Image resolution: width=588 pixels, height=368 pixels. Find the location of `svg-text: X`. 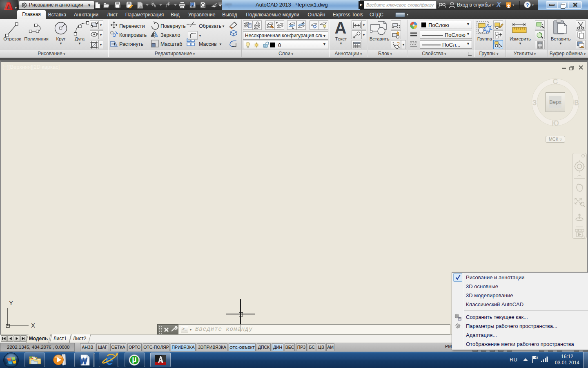

svg-text: X is located at coordinates (33, 325).